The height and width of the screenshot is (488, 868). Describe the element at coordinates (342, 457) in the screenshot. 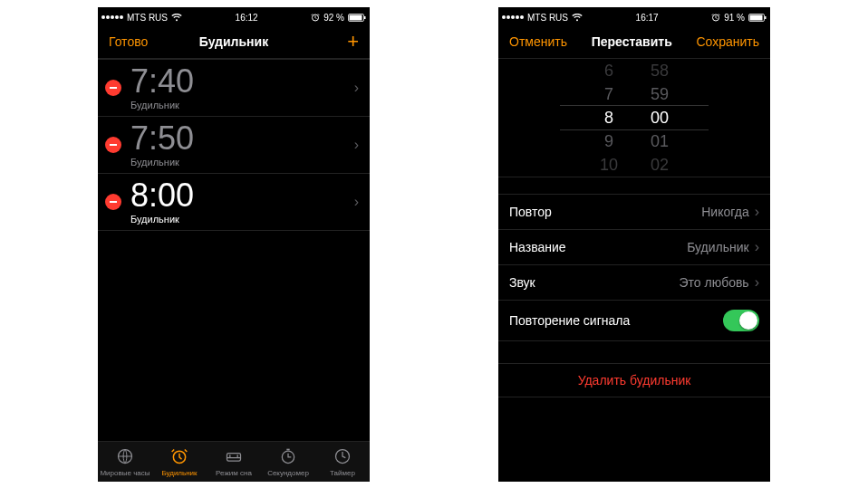

I see `timer-icon` at that location.